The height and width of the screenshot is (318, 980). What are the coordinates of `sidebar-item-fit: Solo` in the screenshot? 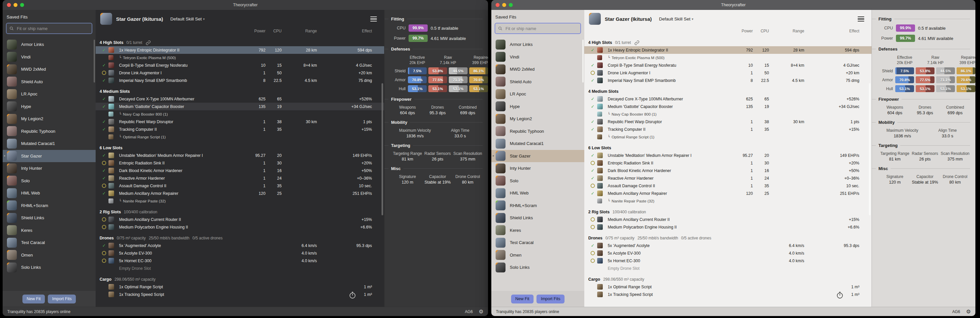 It's located at (49, 181).